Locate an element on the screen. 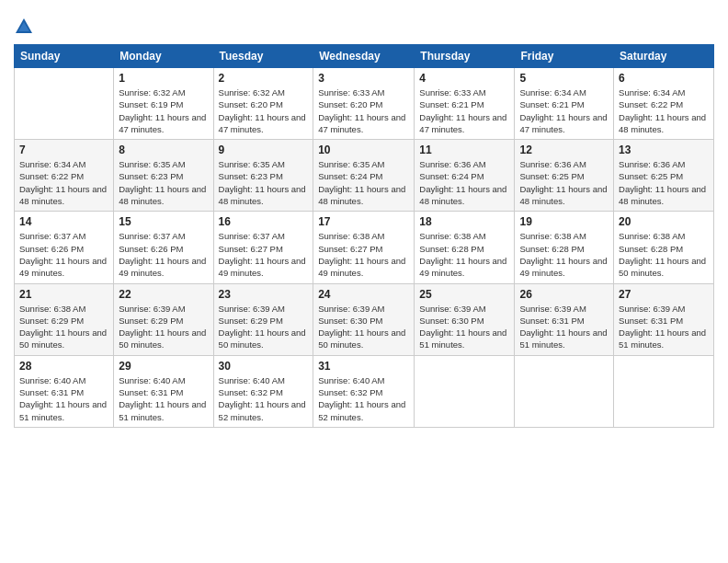 This screenshot has height=563, width=728. day-number: 1 is located at coordinates (164, 78).